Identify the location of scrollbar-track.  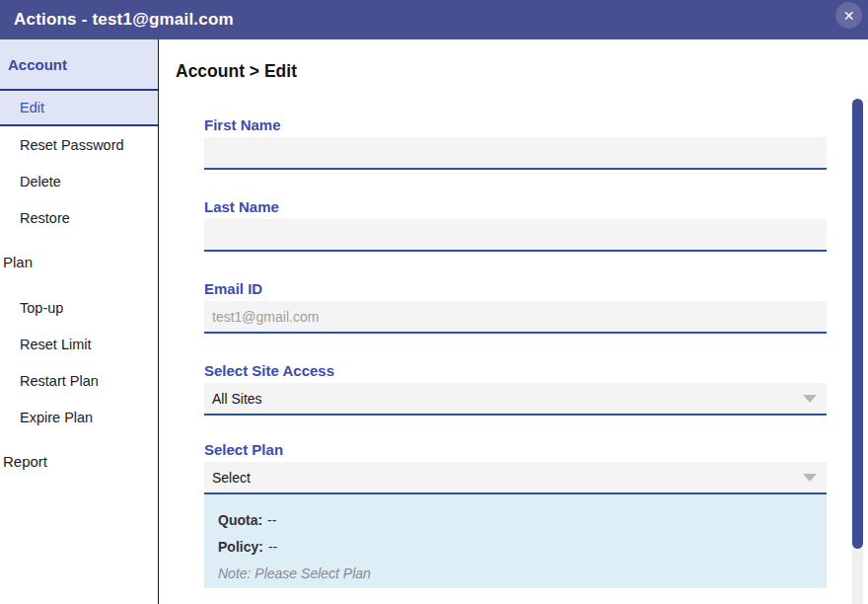
(858, 576).